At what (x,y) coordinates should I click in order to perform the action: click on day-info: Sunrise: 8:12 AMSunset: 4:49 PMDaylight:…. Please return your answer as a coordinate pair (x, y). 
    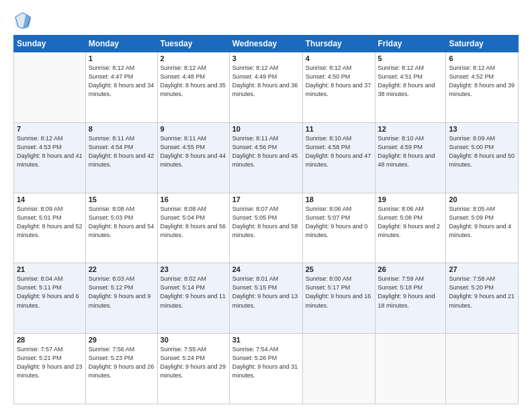
    Looking at the image, I should click on (266, 81).